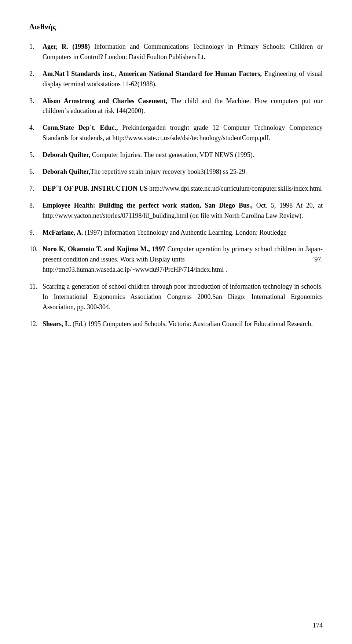  I want to click on ref-number: 4., so click(36, 133).